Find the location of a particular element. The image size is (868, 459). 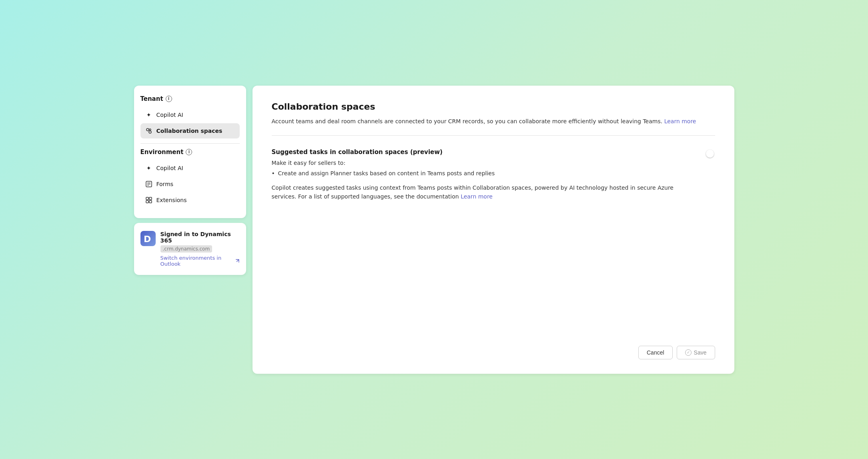

extensions-icon is located at coordinates (149, 200).